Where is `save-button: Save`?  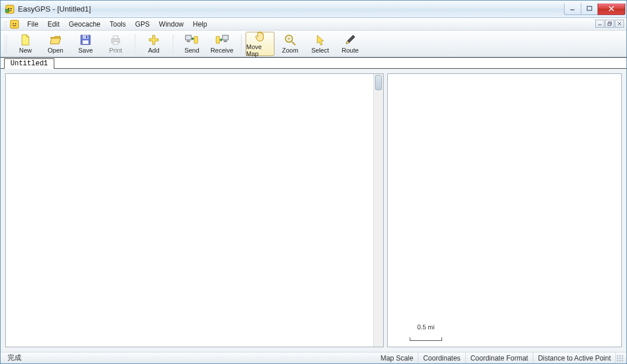
save-button: Save is located at coordinates (86, 44).